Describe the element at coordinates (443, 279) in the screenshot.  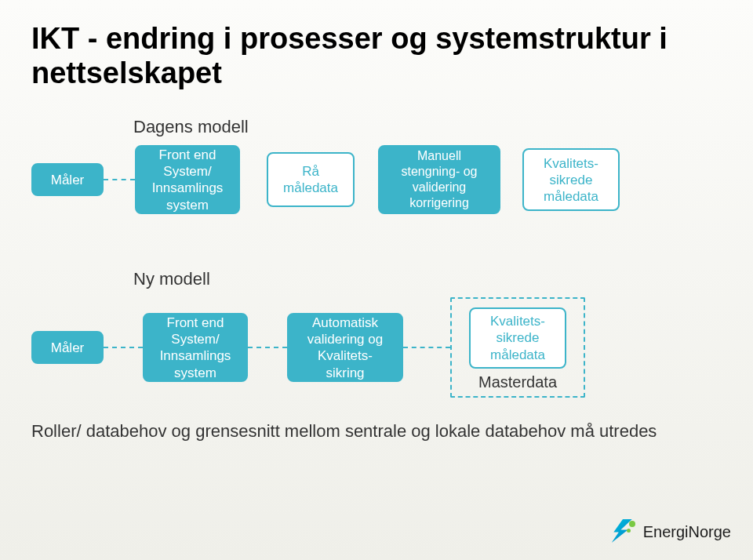
I see `new-model-label: Ny modell` at that location.